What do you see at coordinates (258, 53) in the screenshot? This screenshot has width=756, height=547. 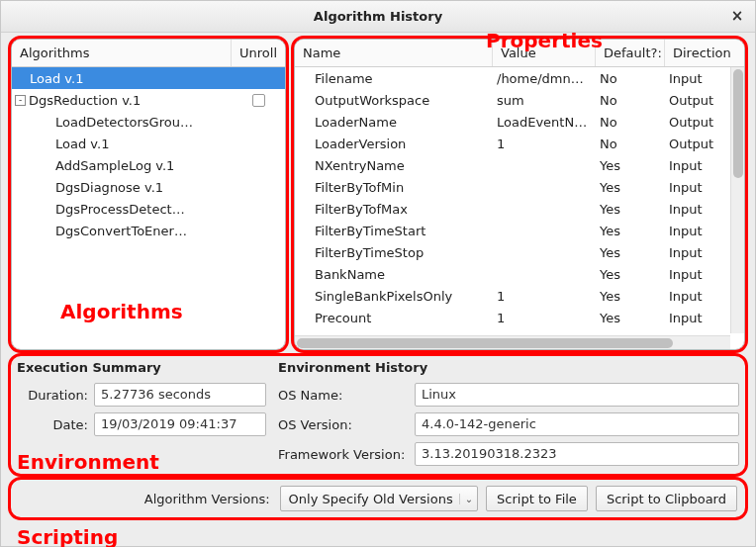 I see `col-unroll: Unroll` at bounding box center [258, 53].